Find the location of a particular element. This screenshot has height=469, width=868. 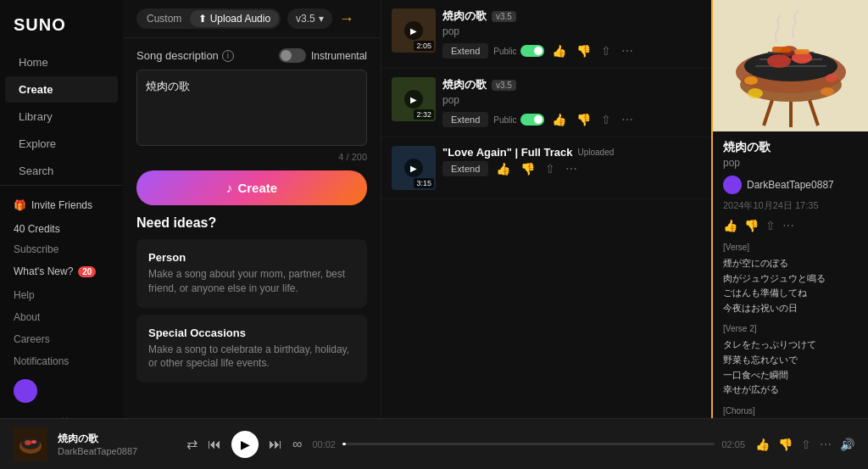

sidebar-item-explore: Explore is located at coordinates (61, 144).